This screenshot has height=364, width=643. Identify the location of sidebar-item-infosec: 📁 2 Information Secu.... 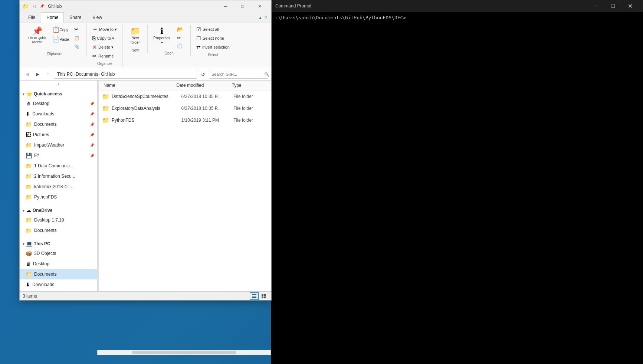
(59, 176).